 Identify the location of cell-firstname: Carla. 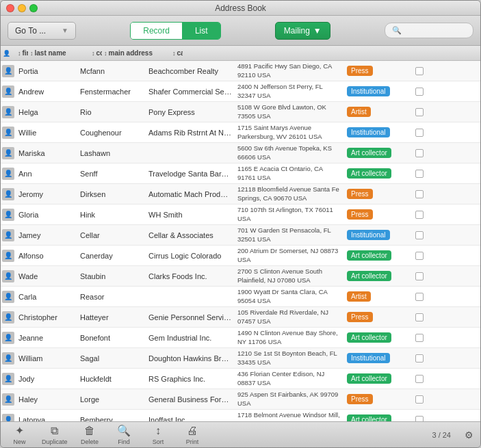
(47, 297).